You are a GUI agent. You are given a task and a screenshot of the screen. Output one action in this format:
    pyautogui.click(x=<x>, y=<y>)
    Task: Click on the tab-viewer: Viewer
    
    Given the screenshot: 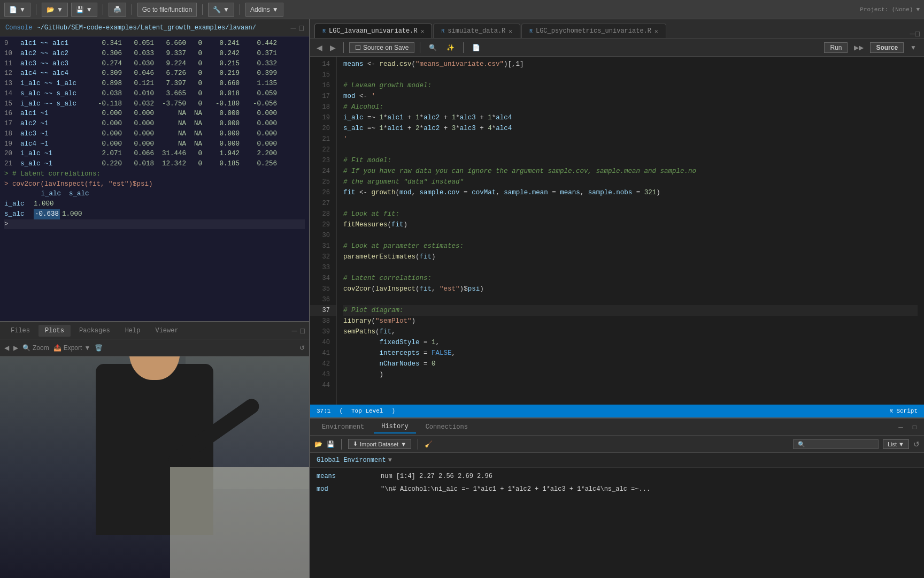 What is the action you would take?
    pyautogui.click(x=167, y=331)
    